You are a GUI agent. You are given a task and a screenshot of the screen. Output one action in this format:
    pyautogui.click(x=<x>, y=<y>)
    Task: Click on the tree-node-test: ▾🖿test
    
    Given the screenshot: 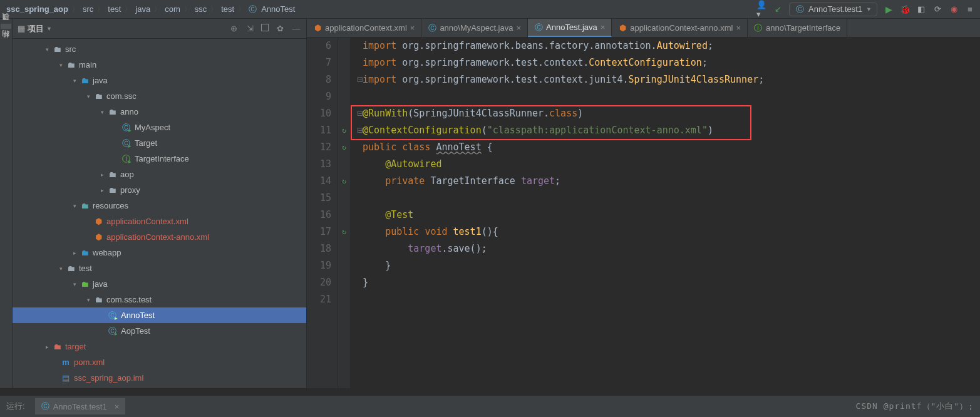 What is the action you would take?
    pyautogui.click(x=159, y=268)
    